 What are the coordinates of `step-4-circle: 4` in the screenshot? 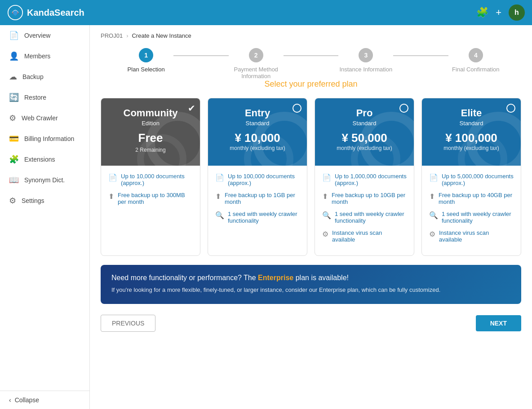 It's located at (476, 55).